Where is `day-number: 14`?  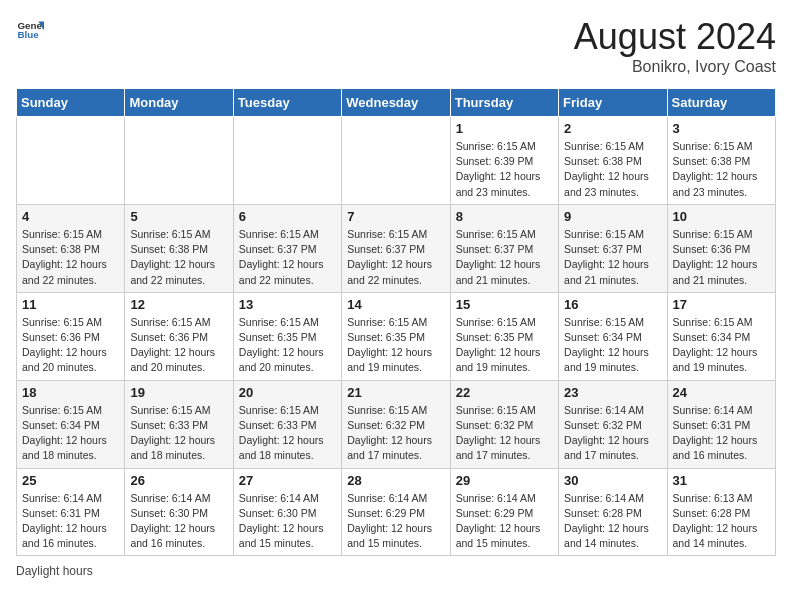
day-number: 14 is located at coordinates (396, 304).